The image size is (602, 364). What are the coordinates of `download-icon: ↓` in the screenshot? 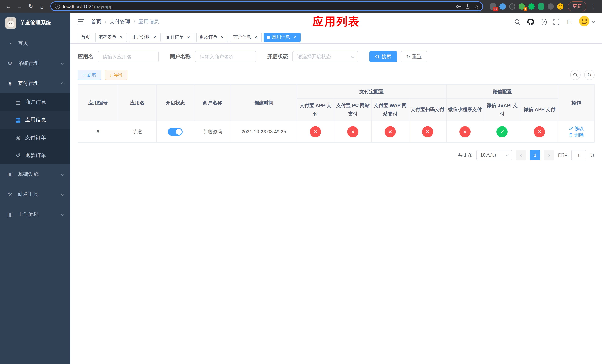 It's located at (111, 75).